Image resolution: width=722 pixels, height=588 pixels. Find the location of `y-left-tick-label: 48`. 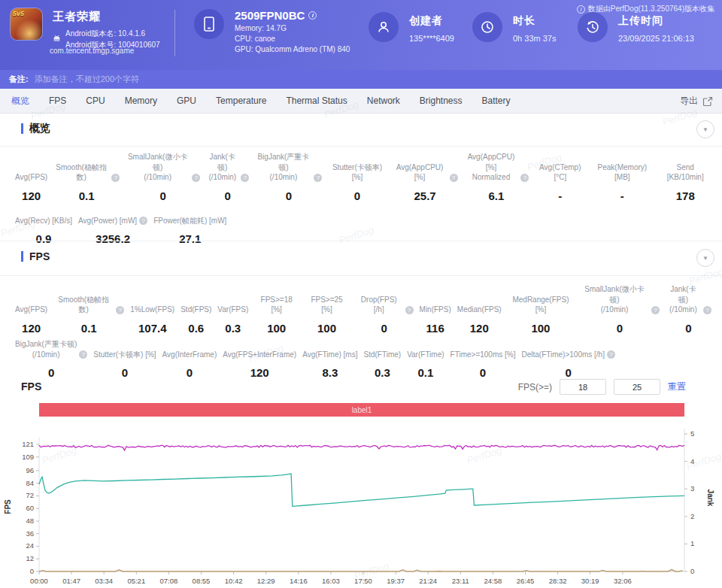

y-left-tick-label: 48 is located at coordinates (30, 520).